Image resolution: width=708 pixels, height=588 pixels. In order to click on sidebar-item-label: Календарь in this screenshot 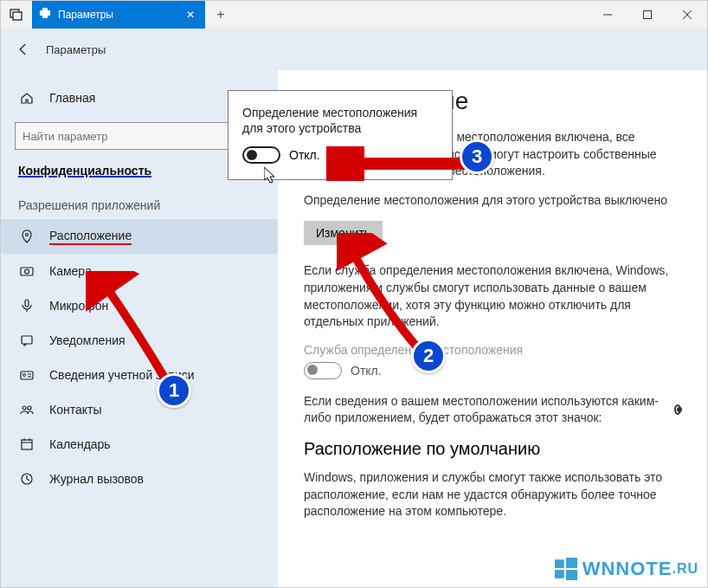, I will do `click(80, 444)`.